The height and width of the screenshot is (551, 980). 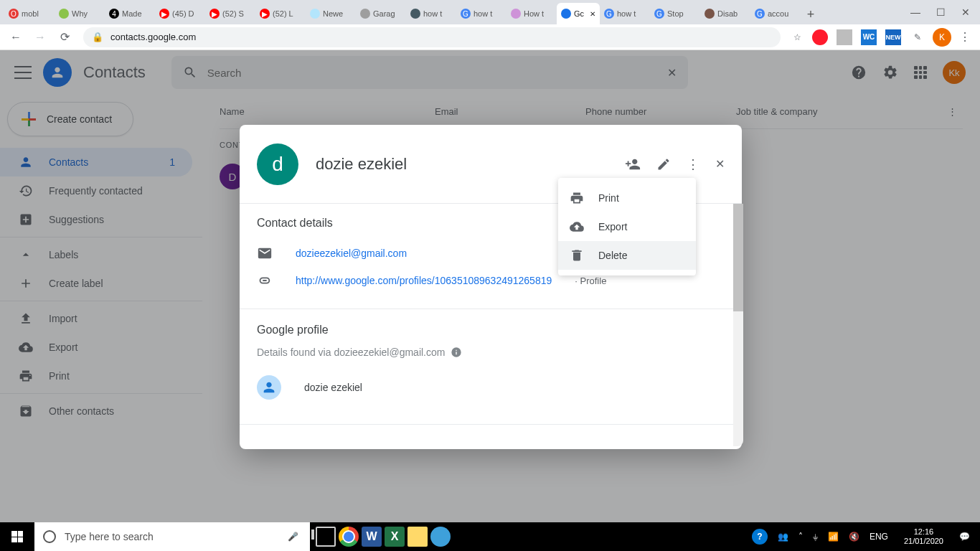 What do you see at coordinates (783, 537) in the screenshot?
I see `people-icon: 👥` at bounding box center [783, 537].